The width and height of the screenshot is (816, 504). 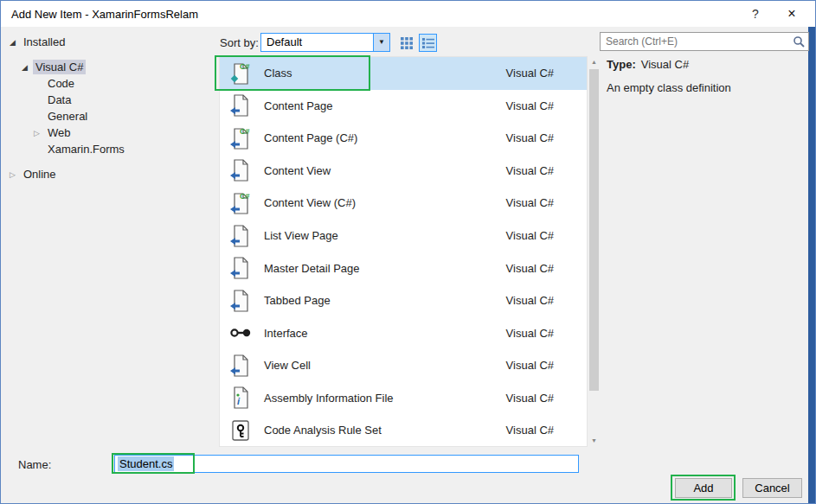 What do you see at coordinates (241, 431) in the screenshot?
I see `code-analysis-rule-set-icon` at bounding box center [241, 431].